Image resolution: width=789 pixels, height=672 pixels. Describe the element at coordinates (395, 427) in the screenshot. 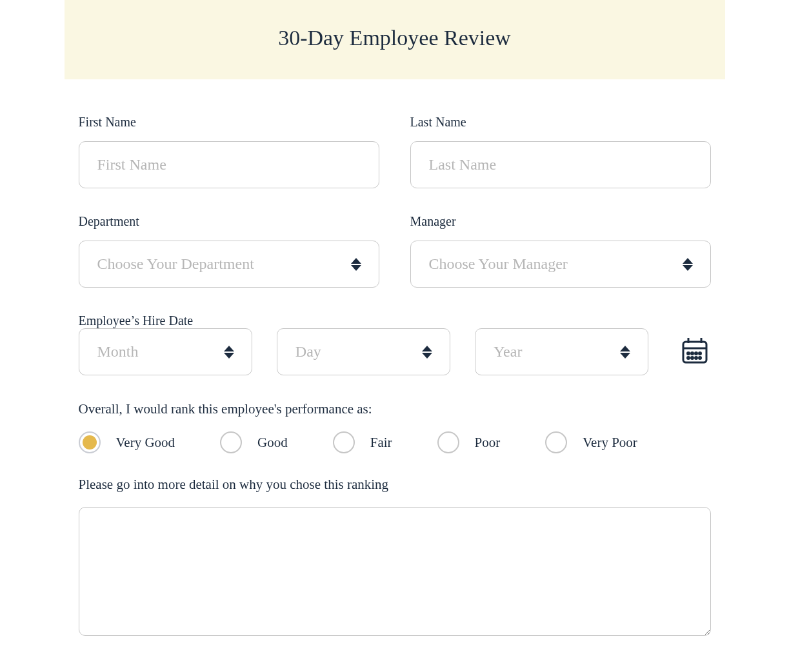

I see `performance-section: Overall, I would rank this employee's pe…` at that location.